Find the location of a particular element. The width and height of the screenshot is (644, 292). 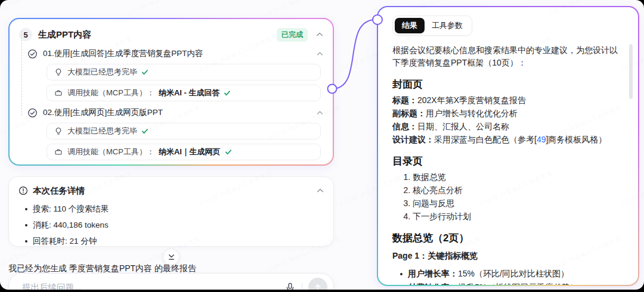

cover-line-info: 信息：日期、汇报人、公司名称 is located at coordinates (509, 126).